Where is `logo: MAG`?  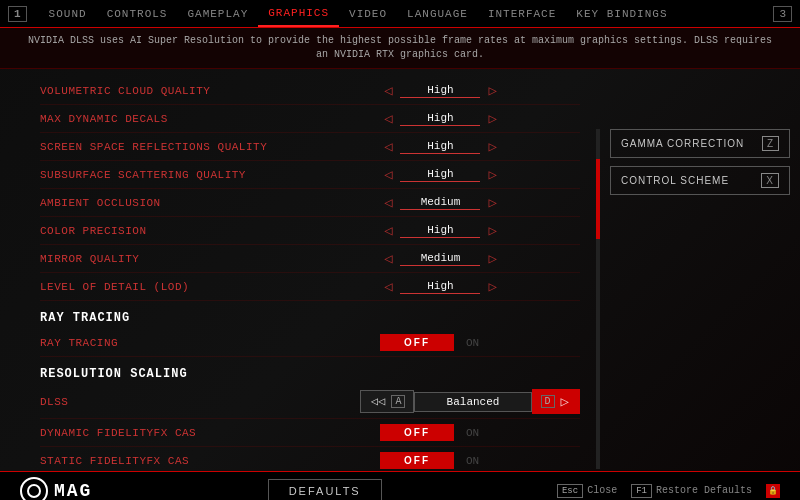
logo: MAG is located at coordinates (56, 489).